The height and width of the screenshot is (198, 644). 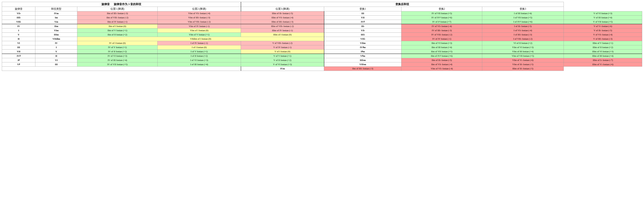 I want to click on chord-position-2: VIm of VII♭ Ionian (-2), so click(x=199, y=22).